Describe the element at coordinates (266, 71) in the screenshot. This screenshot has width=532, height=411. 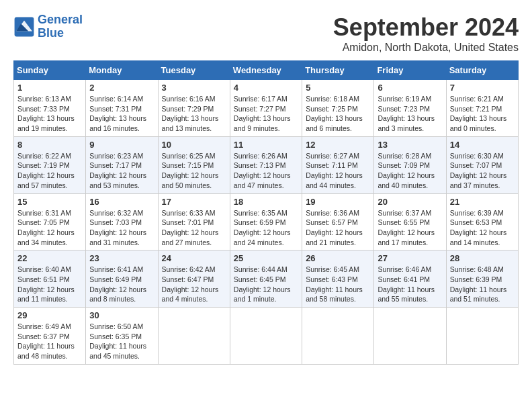
I see `column-header-wednesday: Wednesday` at that location.